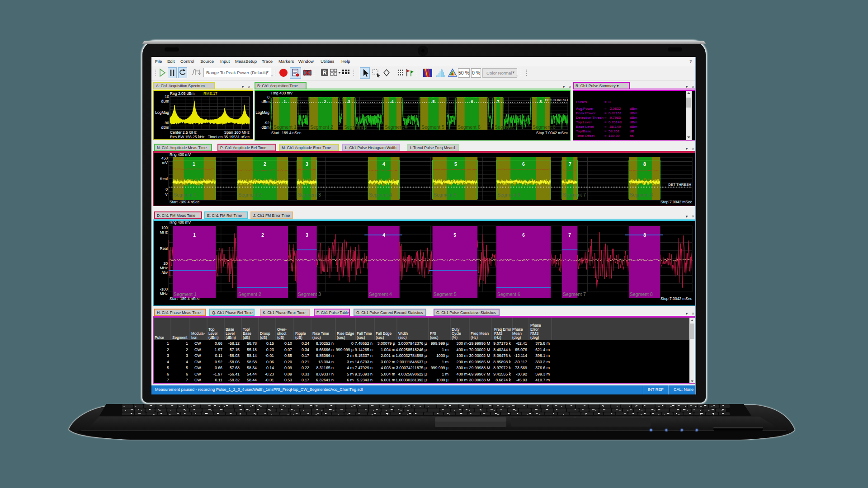  I want to click on svg-text: -57.15, so click(234, 350).